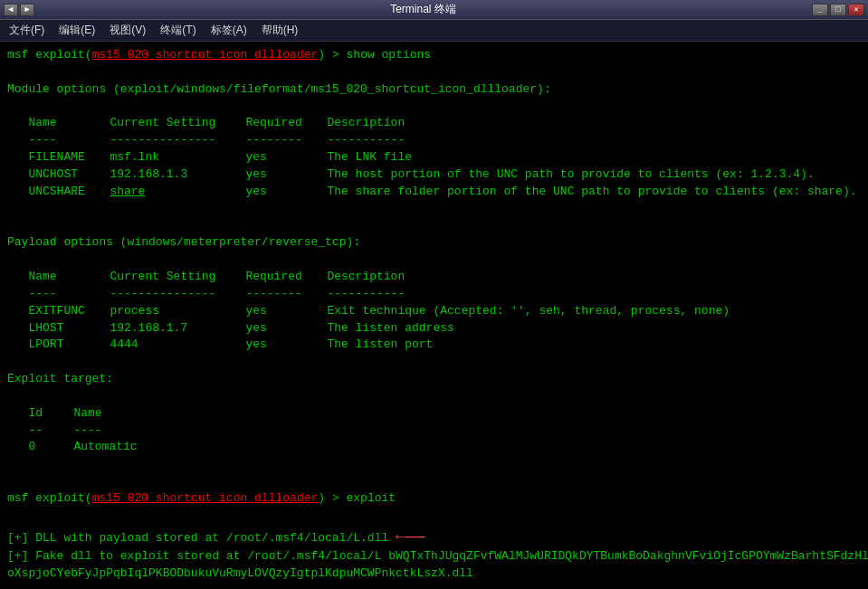 Image resolution: width=868 pixels, height=589 pixels. Describe the element at coordinates (434, 346) in the screenshot. I see `table2-row-lport: LPORT4444yesThe listen port` at that location.